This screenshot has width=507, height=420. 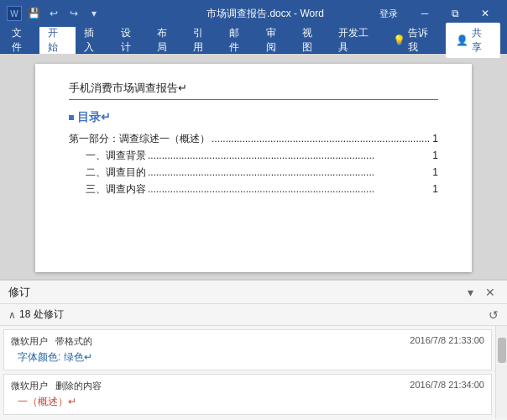 I want to click on toc-entry-3: 二、调查目的 .................................…, so click(x=254, y=173).